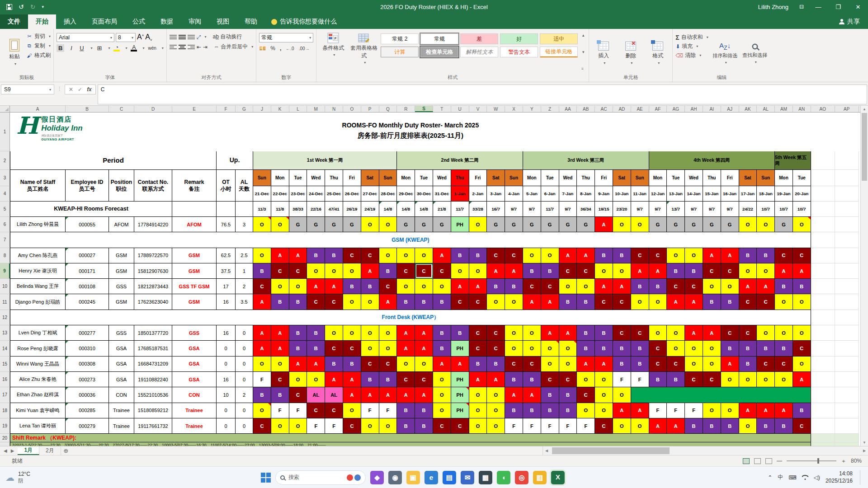  What do you see at coordinates (280, 178) in the screenshot?
I see `dow-cell-22-Dec: Mon` at bounding box center [280, 178].